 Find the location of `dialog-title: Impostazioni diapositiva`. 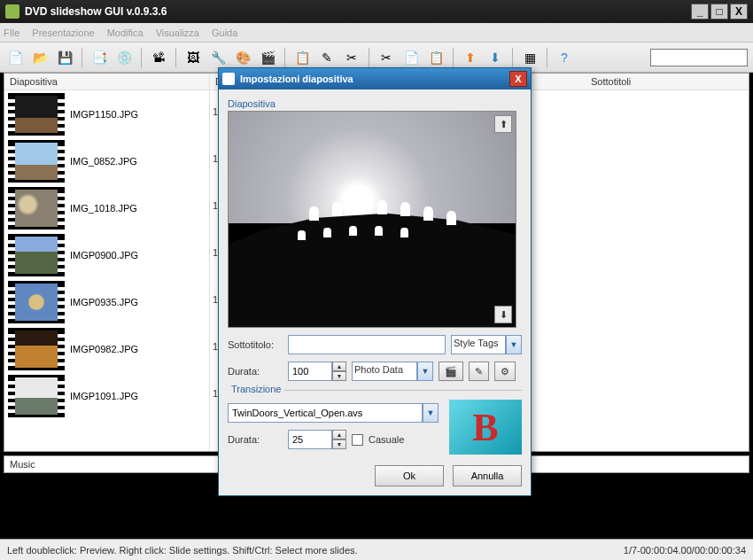

dialog-title: Impostazioni diapositiva is located at coordinates (375, 79).